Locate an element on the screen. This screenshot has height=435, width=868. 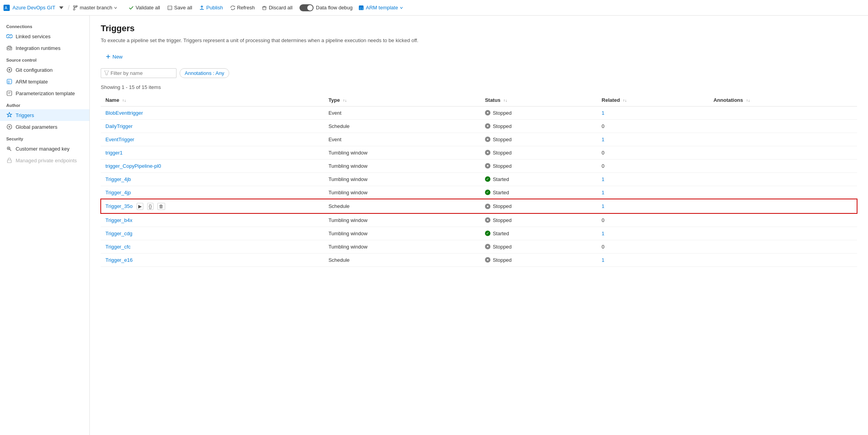
brand: A Azure DevOps GIT is located at coordinates (34, 8).